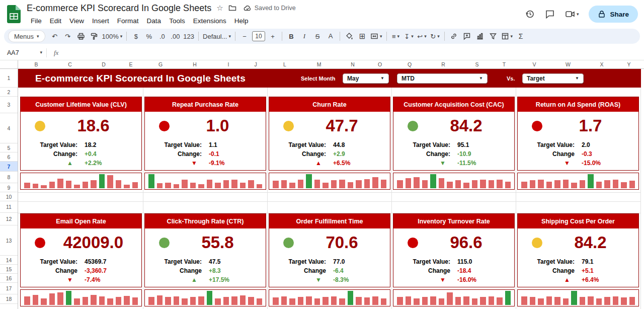 The height and width of the screenshot is (309, 644). I want to click on column-header-V: V, so click(534, 64).